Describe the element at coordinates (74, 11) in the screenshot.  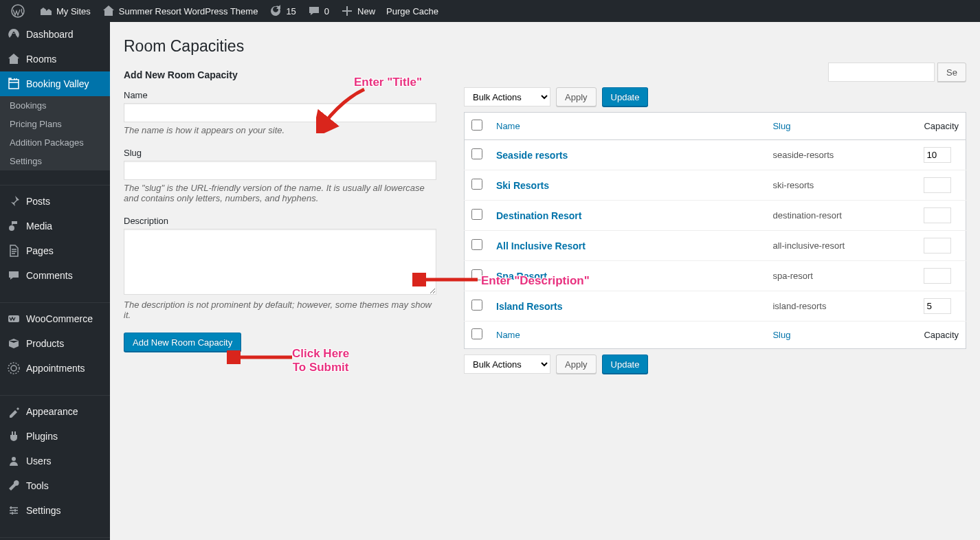
I see `my-sites-label: My Sites` at that location.